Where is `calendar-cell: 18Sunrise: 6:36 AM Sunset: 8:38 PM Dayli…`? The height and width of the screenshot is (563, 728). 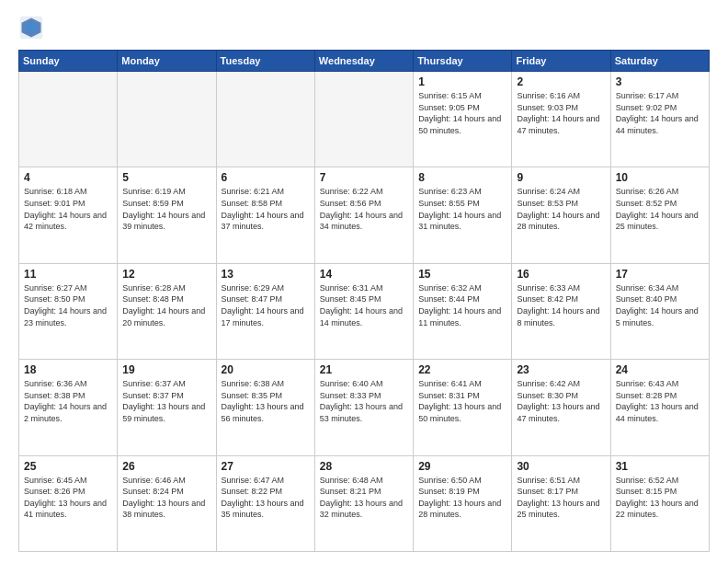 calendar-cell: 18Sunrise: 6:36 AM Sunset: 8:38 PM Dayli… is located at coordinates (68, 408).